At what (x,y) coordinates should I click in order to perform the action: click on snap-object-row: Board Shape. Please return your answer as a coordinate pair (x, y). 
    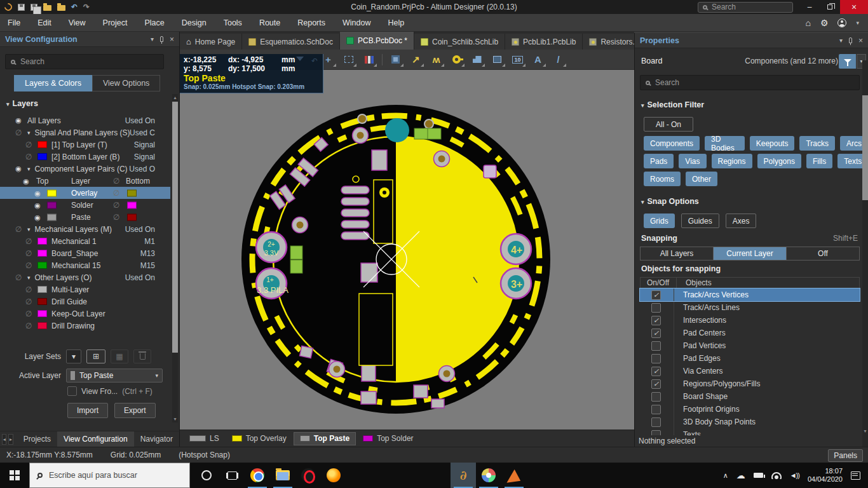
    Looking at the image, I should click on (750, 396).